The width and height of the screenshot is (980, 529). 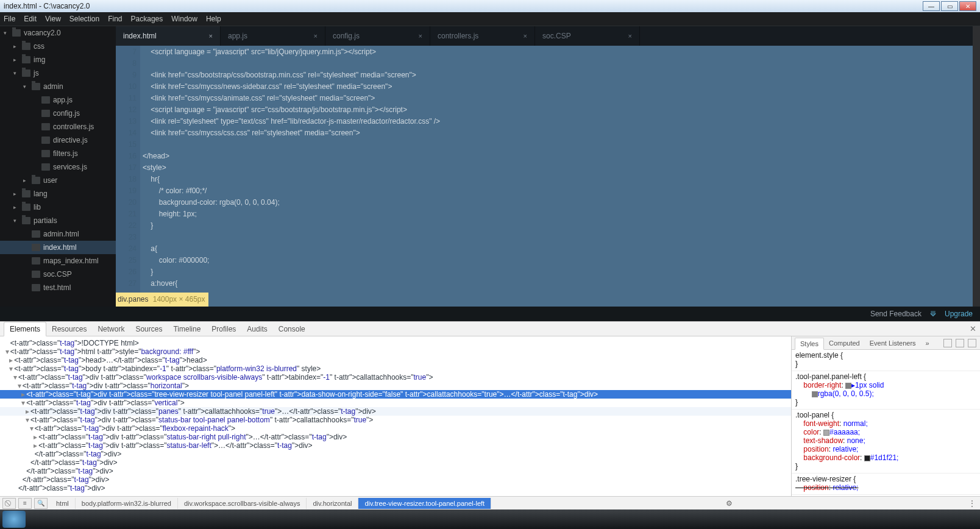 What do you see at coordinates (378, 36) in the screenshot?
I see `tab-config-js: config.js×` at bounding box center [378, 36].